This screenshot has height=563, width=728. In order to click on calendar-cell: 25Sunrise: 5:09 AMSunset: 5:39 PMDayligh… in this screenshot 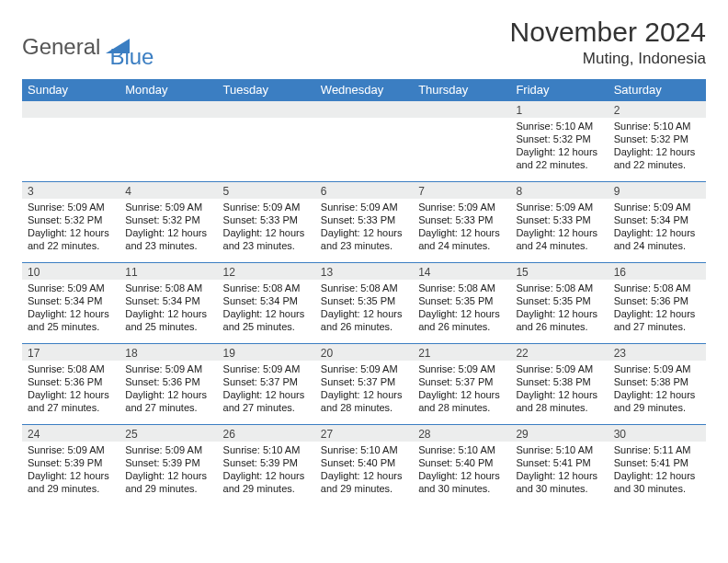, I will do `click(168, 465)`.